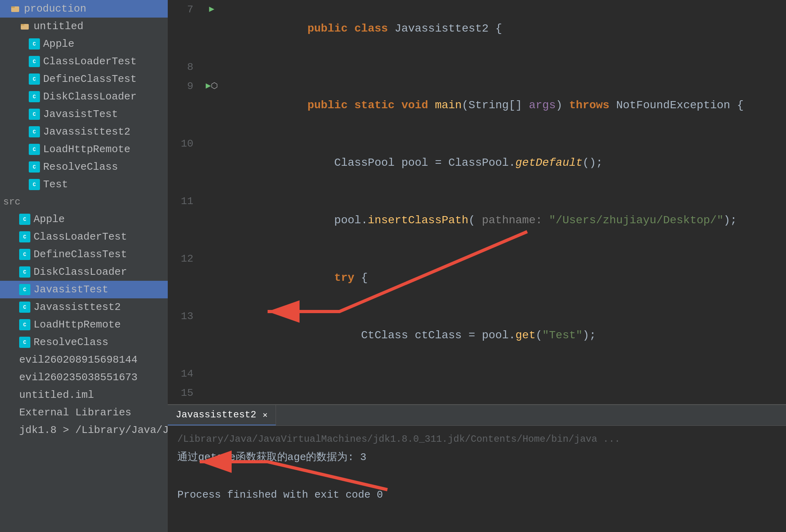  What do you see at coordinates (477, 163) in the screenshot?
I see `code-line-10: 10 ClassPool pool = ClassPool.getDefault…` at bounding box center [477, 163].